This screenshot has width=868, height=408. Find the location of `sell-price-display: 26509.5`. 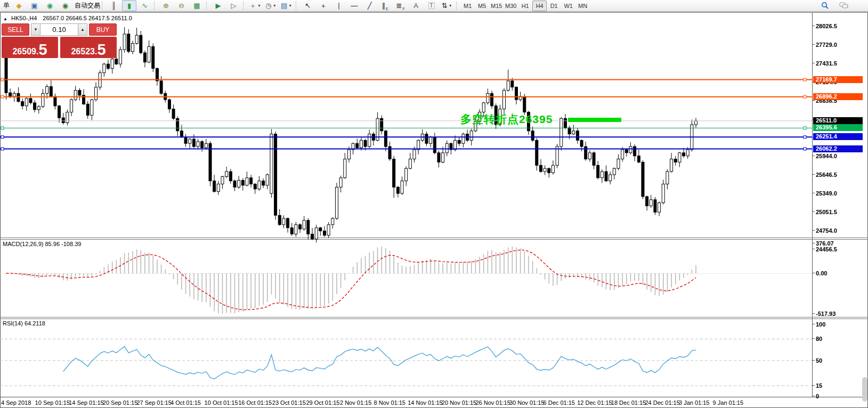

sell-price-display: 26509.5 is located at coordinates (30, 47).